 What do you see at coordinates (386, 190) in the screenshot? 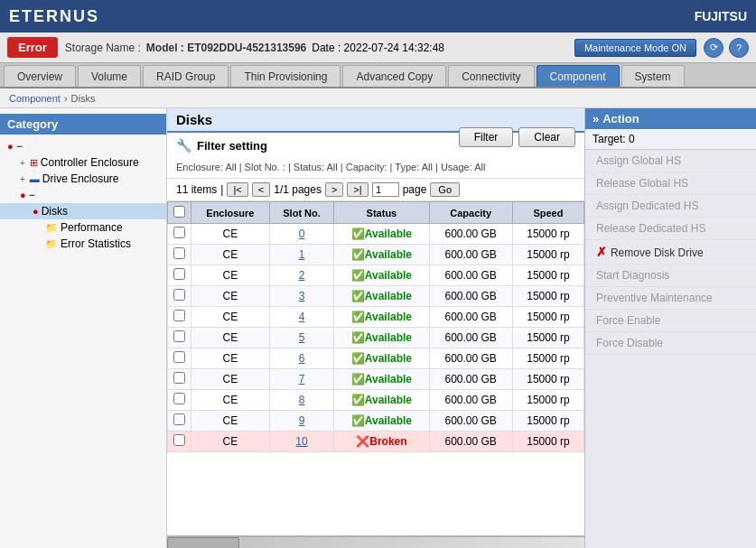
I see `page-input` at bounding box center [386, 190].